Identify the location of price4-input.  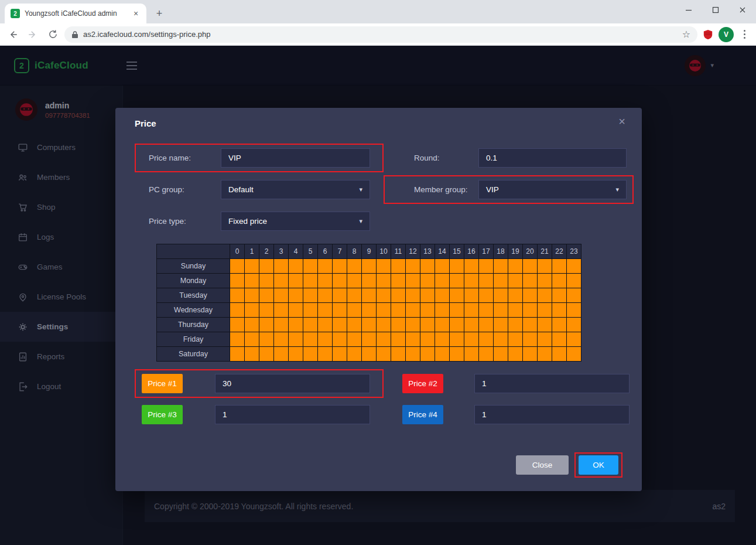
(552, 415).